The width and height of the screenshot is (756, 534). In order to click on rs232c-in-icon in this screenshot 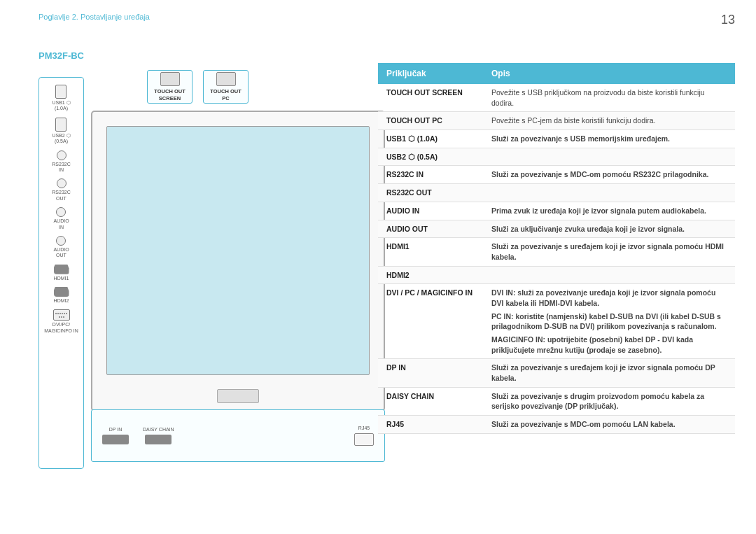, I will do `click(62, 155)`.